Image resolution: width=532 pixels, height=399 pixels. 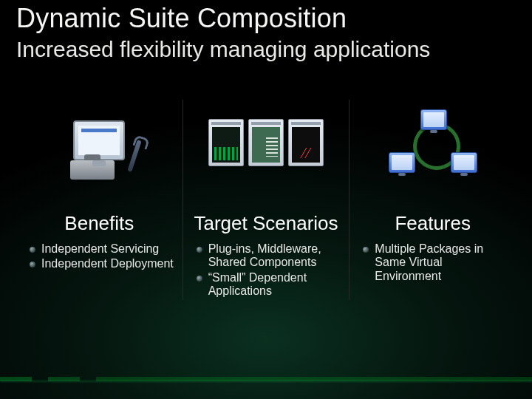 What do you see at coordinates (92, 170) in the screenshot?
I see `toolbox-icon` at bounding box center [92, 170].